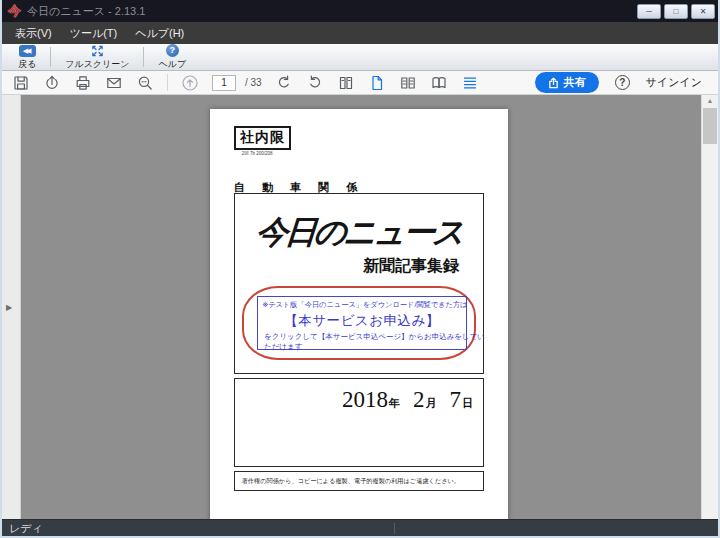 The width and height of the screenshot is (720, 538). I want to click on share-label: 共有, so click(575, 82).